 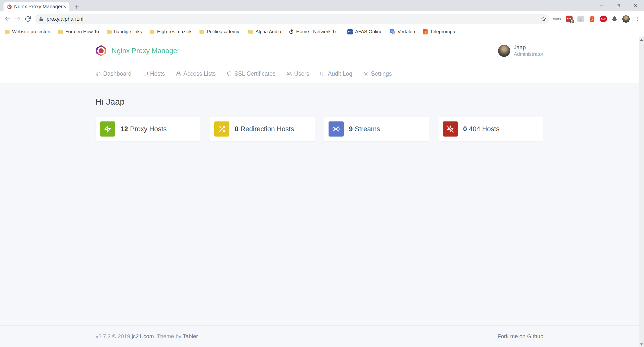 I want to click on window-controls, so click(x=618, y=6).